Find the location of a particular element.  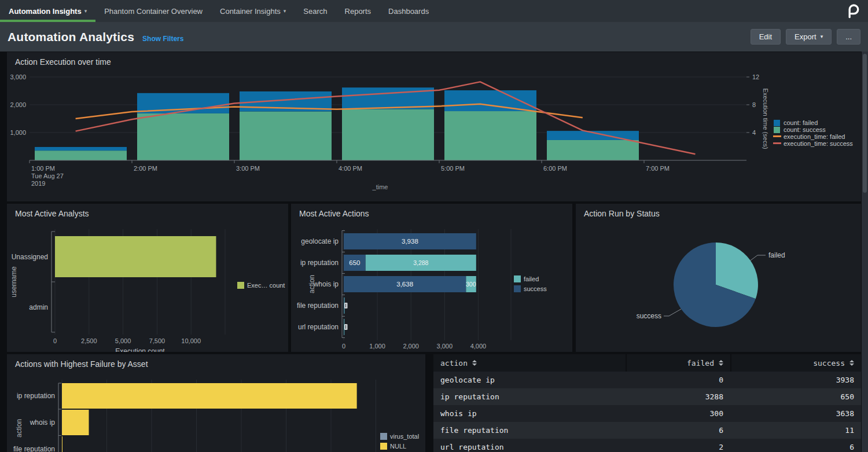

scrollbar-thumb is located at coordinates (865, 123).